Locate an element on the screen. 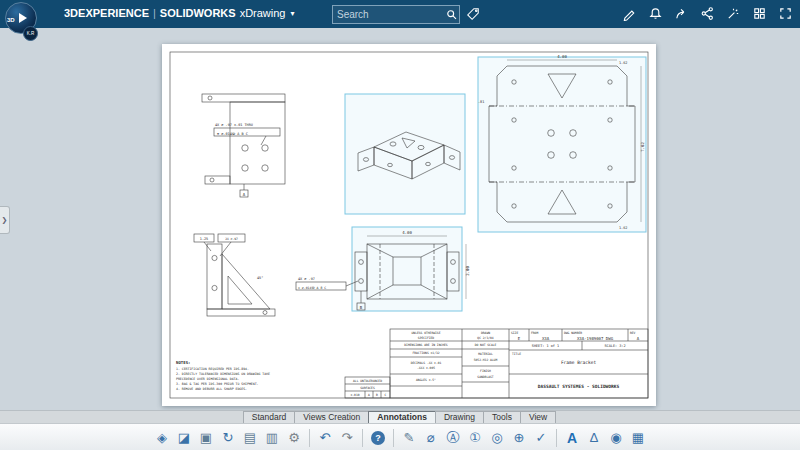 This screenshot has width=800, height=450. dim-text: 2X ⌀.97 is located at coordinates (232, 239).